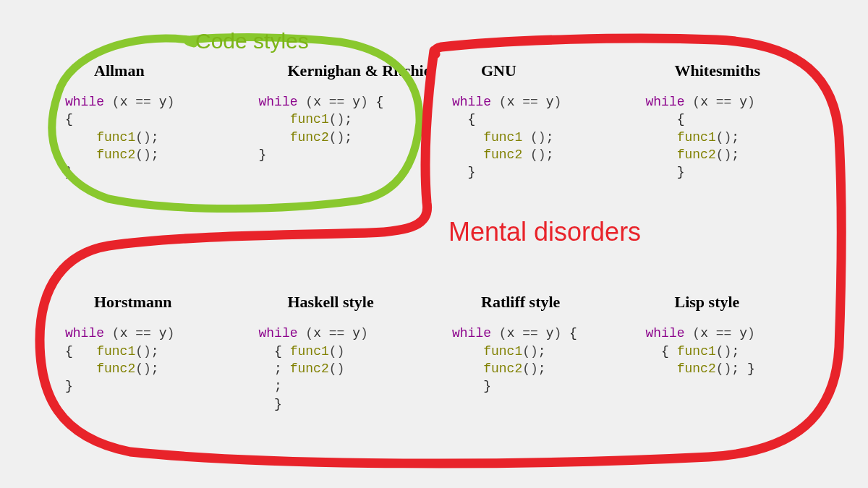 The image size is (868, 488). What do you see at coordinates (542, 353) in the screenshot?
I see `style-ratliff: Ratliff style while (x == y) { func1(); …` at bounding box center [542, 353].